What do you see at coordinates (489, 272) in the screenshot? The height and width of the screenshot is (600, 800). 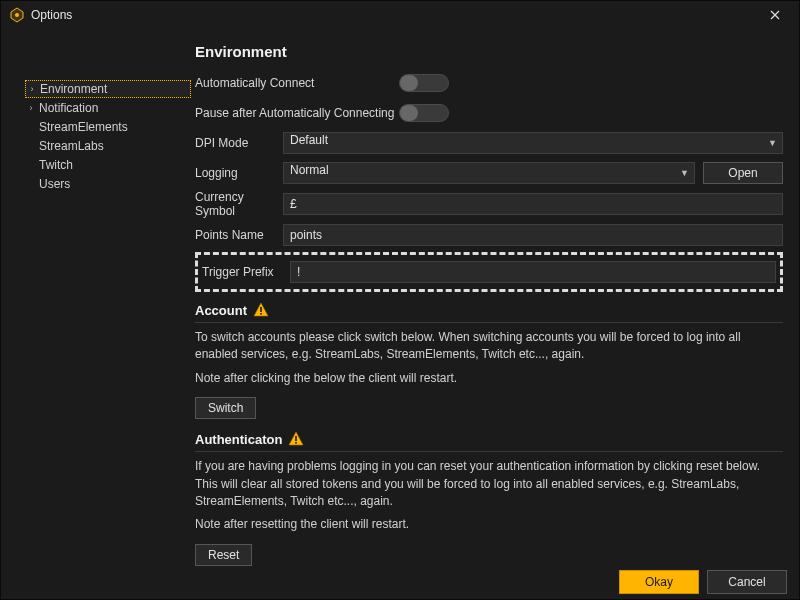 I see `row-trigger-prefix: Trigger Prefix` at bounding box center [489, 272].